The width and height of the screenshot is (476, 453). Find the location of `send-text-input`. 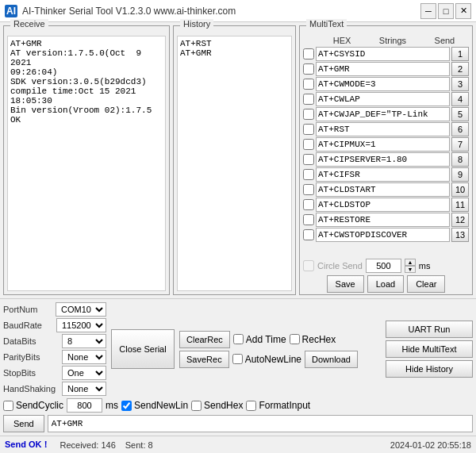

send-text-input is located at coordinates (260, 424).